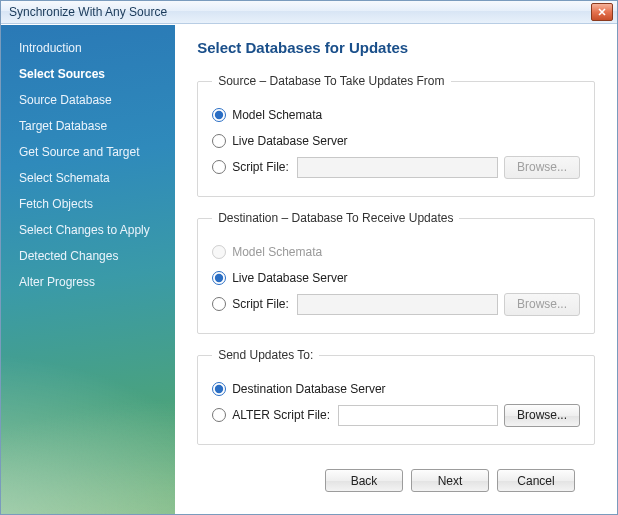 Image resolution: width=618 pixels, height=515 pixels. What do you see at coordinates (281, 415) in the screenshot?
I see `send-alter-label: ALTER Script File:` at bounding box center [281, 415].